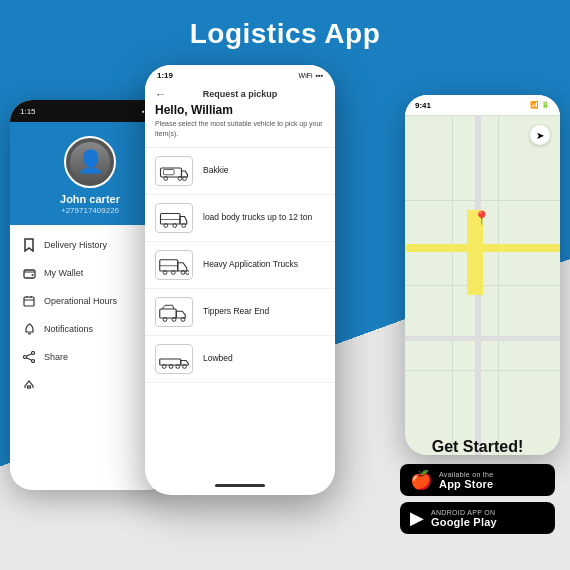 This screenshot has width=570, height=570. Describe the element at coordinates (90, 162) in the screenshot. I see `avatar: 👤` at that location.